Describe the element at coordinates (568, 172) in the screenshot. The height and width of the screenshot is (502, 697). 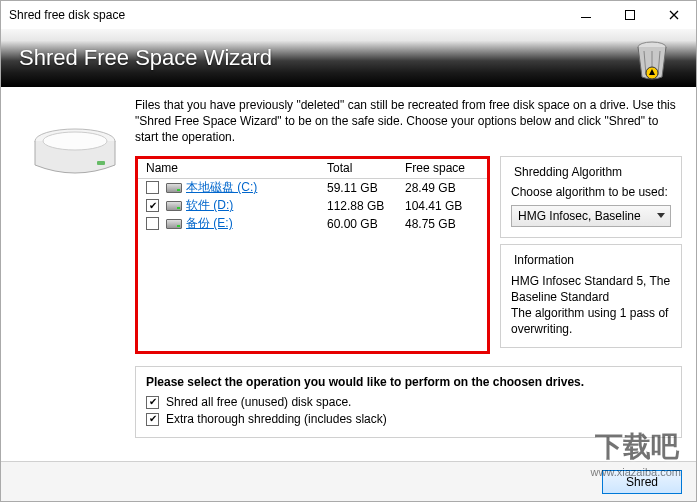
I see `algorithm-group-label: Shredding Algorithm` at that location.